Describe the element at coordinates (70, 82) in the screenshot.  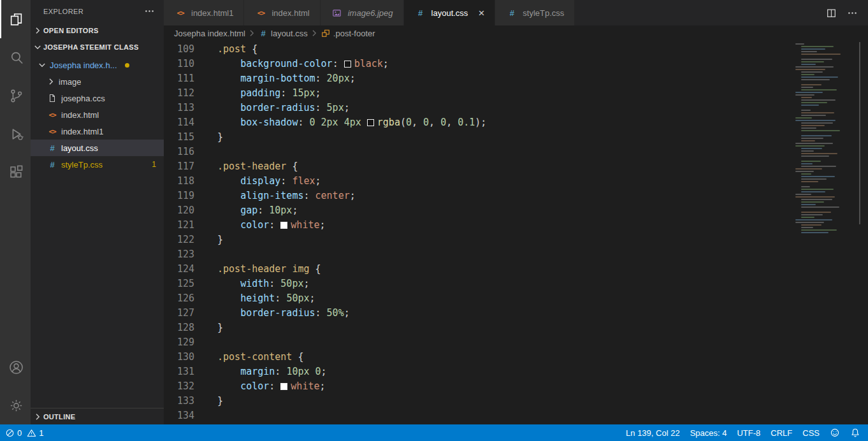
I see `file-name: image` at that location.